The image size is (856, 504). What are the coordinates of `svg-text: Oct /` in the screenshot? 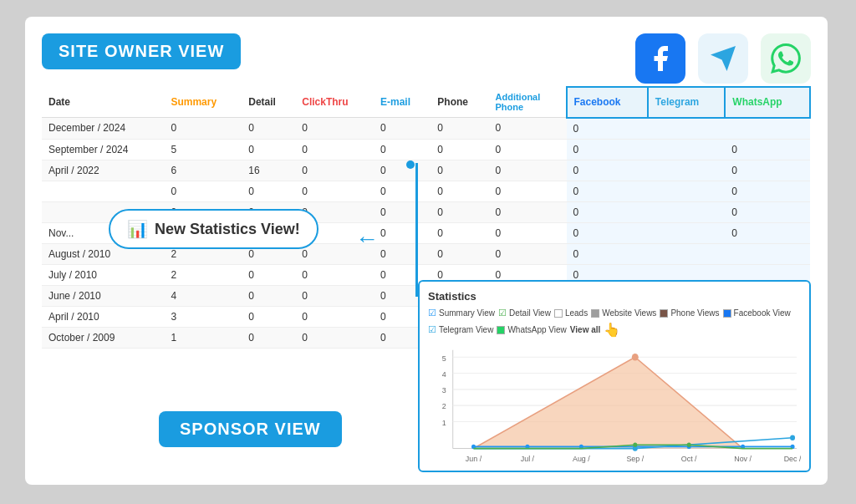 It's located at (689, 458).